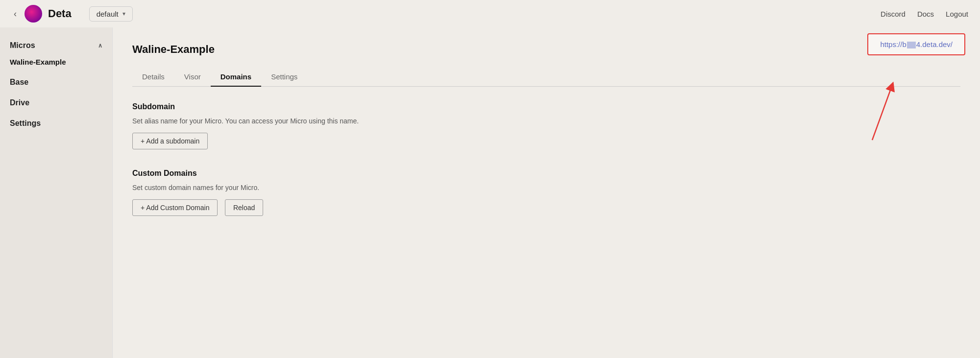 The height and width of the screenshot is (358, 980). I want to click on project-selector: default ▾, so click(111, 14).